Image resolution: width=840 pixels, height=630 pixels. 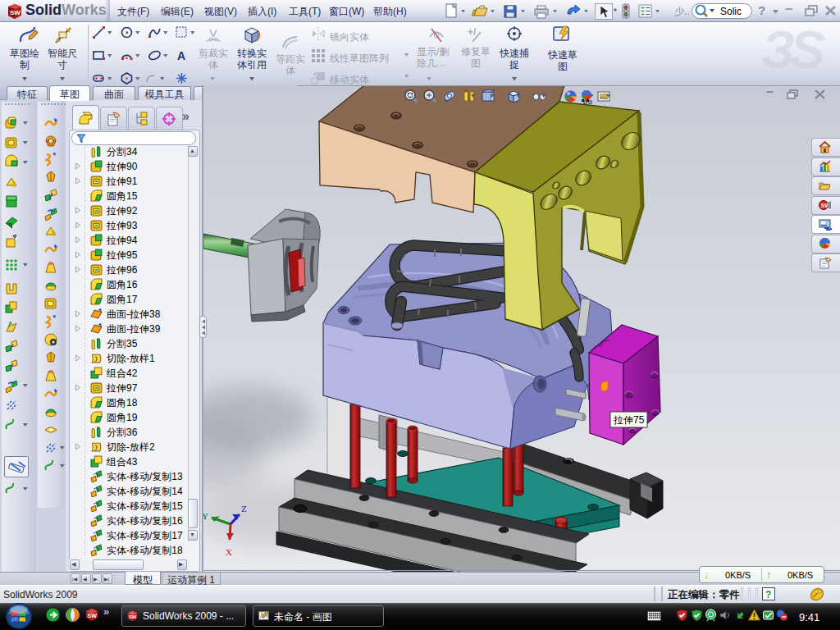 I want to click on svg-text: X, so click(x=229, y=552).